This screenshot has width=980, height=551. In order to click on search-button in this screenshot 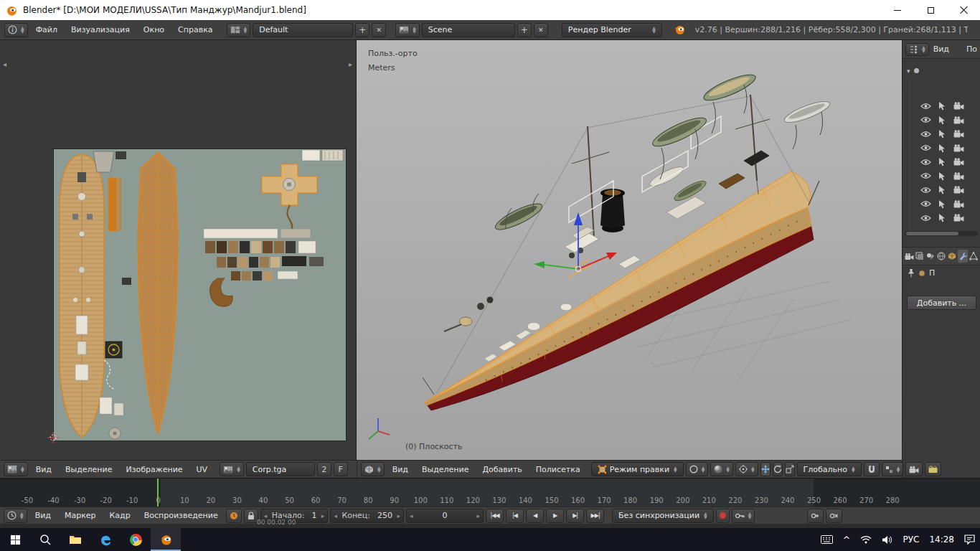, I will do `click(45, 540)`.